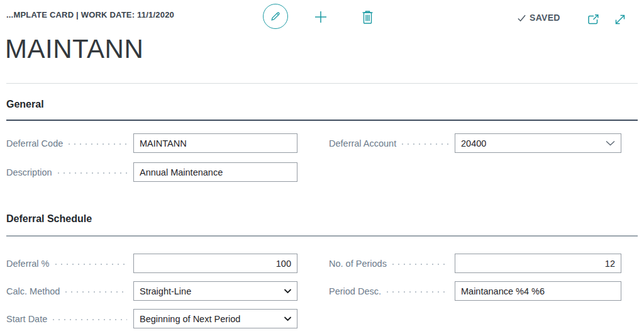 This screenshot has height=336, width=644. What do you see at coordinates (594, 20) in the screenshot?
I see `open-in-new-window-button` at bounding box center [594, 20].